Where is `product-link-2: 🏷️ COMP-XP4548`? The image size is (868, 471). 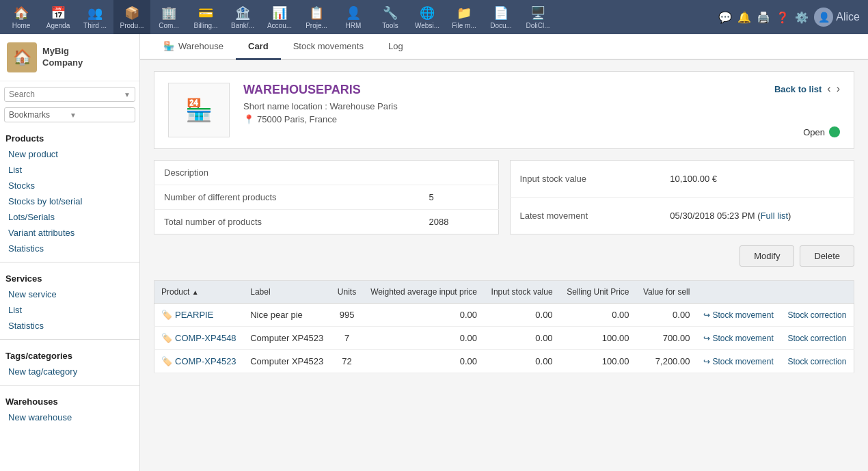
product-link-2: 🏷️ COMP-XP4548 is located at coordinates (199, 338).